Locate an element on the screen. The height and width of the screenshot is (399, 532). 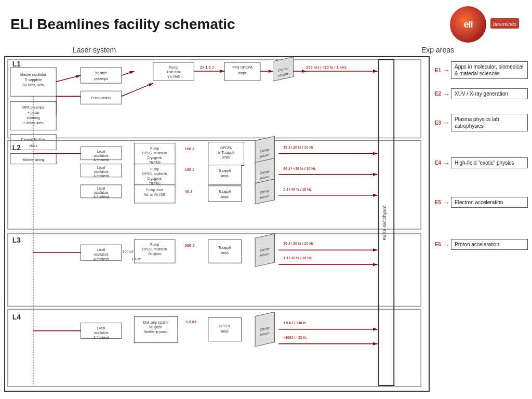
exp-arrow-e3: → is located at coordinates (446, 123).